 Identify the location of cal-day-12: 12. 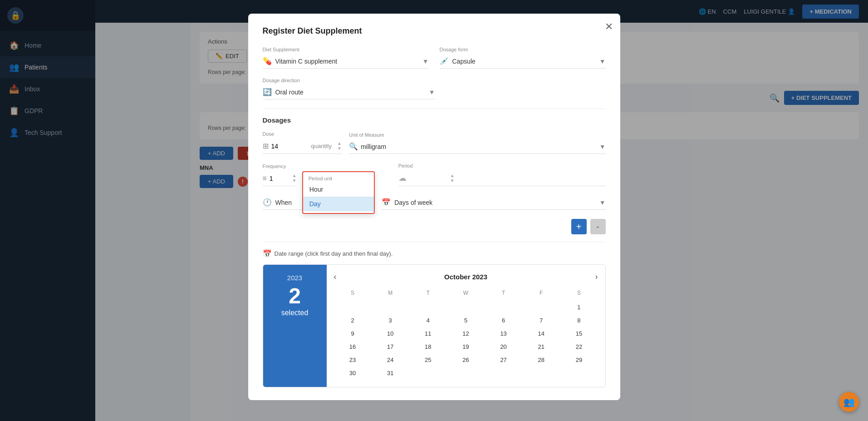
(466, 333).